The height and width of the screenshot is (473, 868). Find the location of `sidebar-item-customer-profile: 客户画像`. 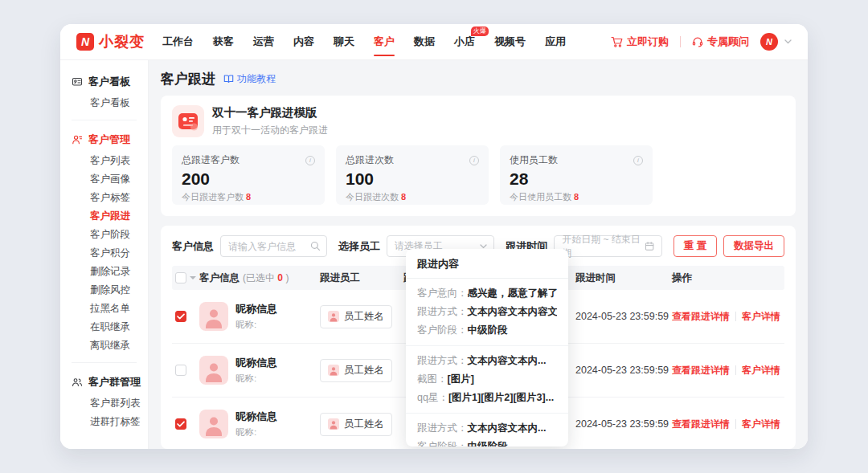

sidebar-item-customer-profile: 客户画像 is located at coordinates (104, 180).